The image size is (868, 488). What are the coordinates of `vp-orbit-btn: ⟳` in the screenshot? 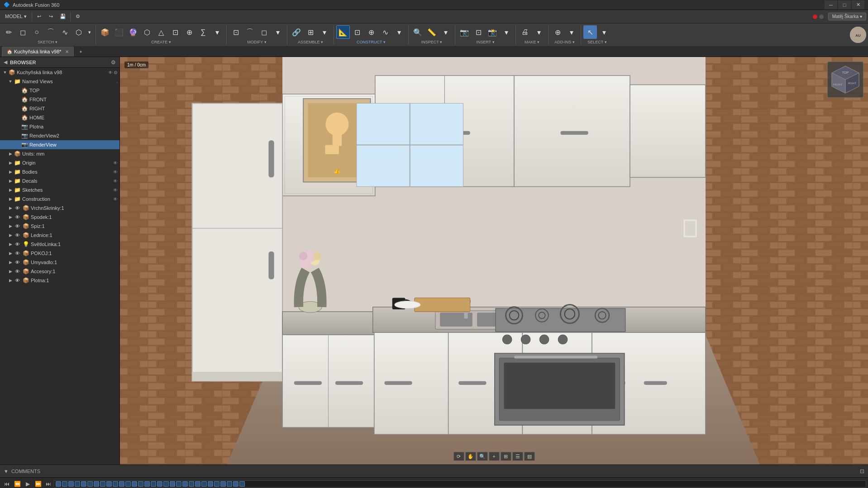 It's located at (459, 456).